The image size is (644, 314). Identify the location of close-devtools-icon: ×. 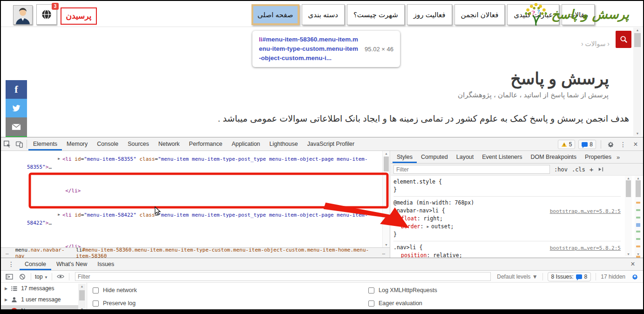
(636, 144).